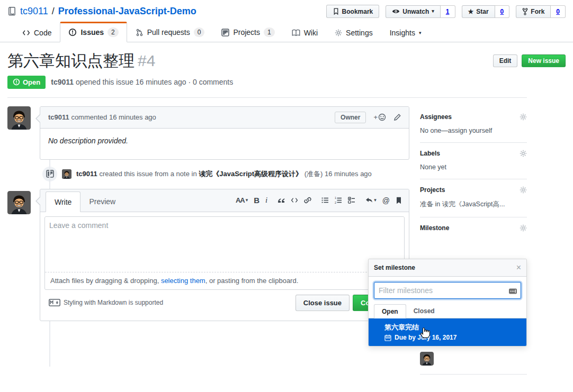 This screenshot has width=573, height=392. Describe the element at coordinates (26, 83) in the screenshot. I see `state-badge: Open` at that location.